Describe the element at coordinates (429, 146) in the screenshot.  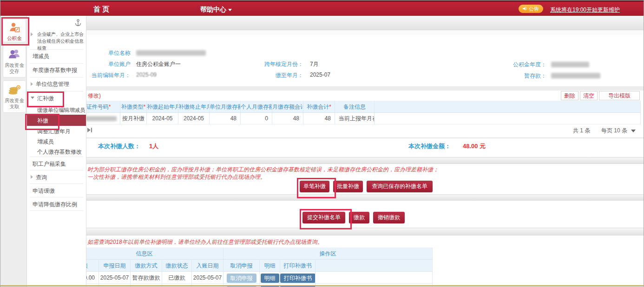
I see `summary-amount-label: 本次补缴金额：` at that location.